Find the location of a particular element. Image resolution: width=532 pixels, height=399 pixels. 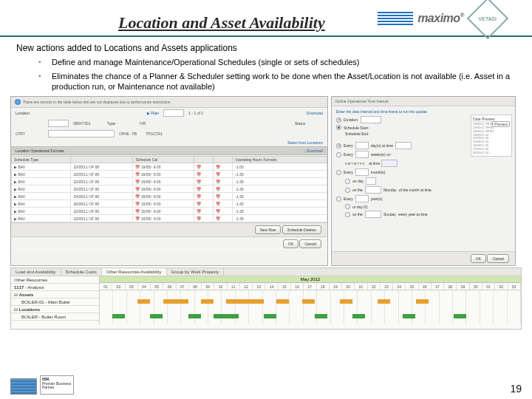

gantt-bars is located at coordinates (310, 307).